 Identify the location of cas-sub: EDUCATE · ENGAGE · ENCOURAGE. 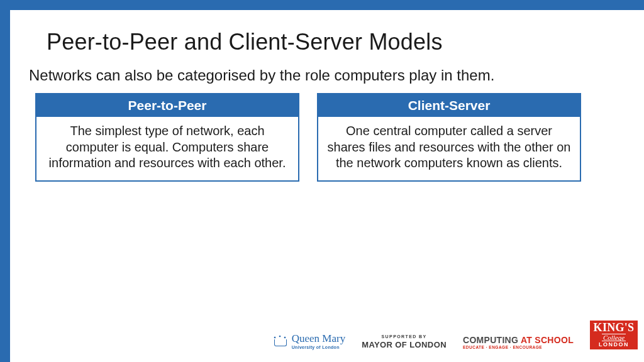
(518, 348).